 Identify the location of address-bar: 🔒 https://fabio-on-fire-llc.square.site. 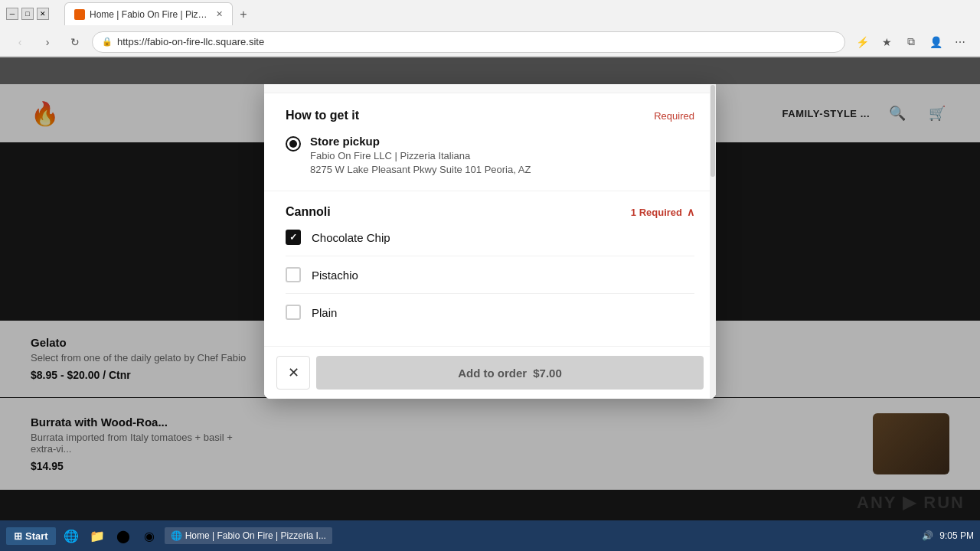
(469, 42).